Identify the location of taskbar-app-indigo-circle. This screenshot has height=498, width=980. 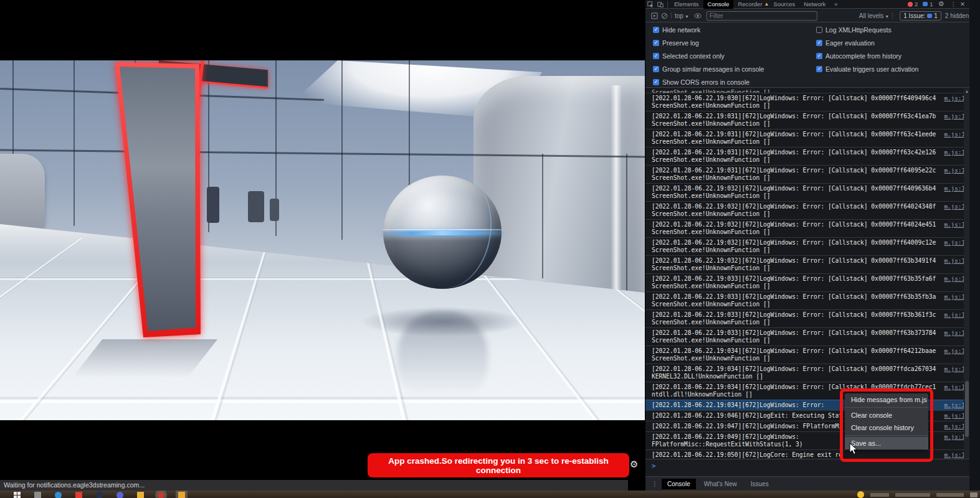
(120, 495).